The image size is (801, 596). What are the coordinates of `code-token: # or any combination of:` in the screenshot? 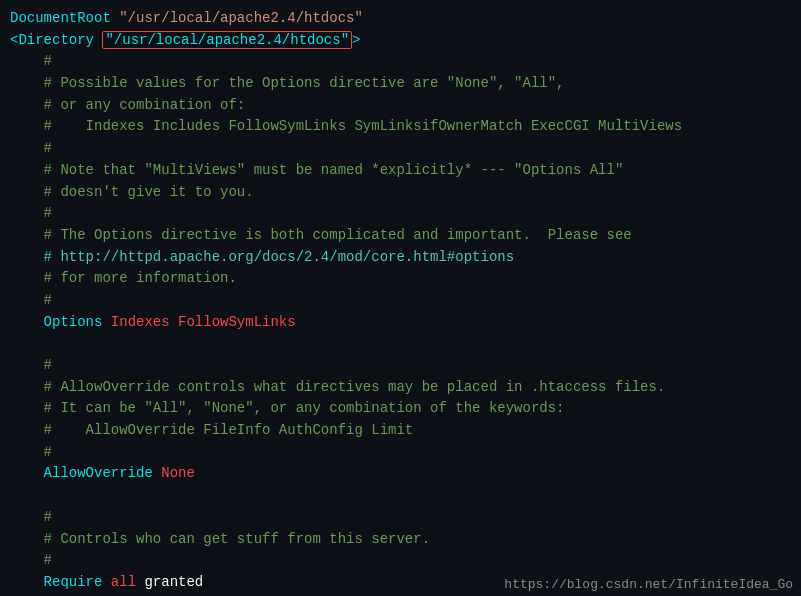 It's located at (128, 105).